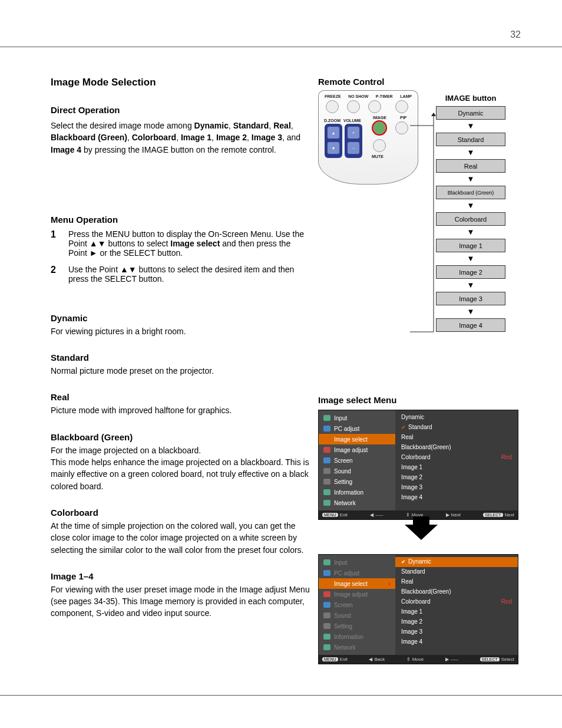 Image resolution: width=562 pixels, height=728 pixels. Describe the element at coordinates (180, 274) in the screenshot. I see `step-2: 2 Use the Point ▲▼ buttons to select the…` at that location.